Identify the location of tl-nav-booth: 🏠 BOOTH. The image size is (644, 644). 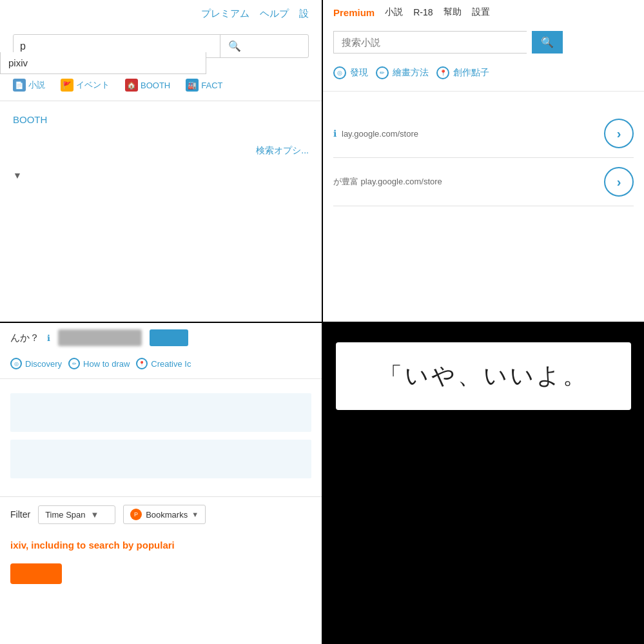
(148, 85).